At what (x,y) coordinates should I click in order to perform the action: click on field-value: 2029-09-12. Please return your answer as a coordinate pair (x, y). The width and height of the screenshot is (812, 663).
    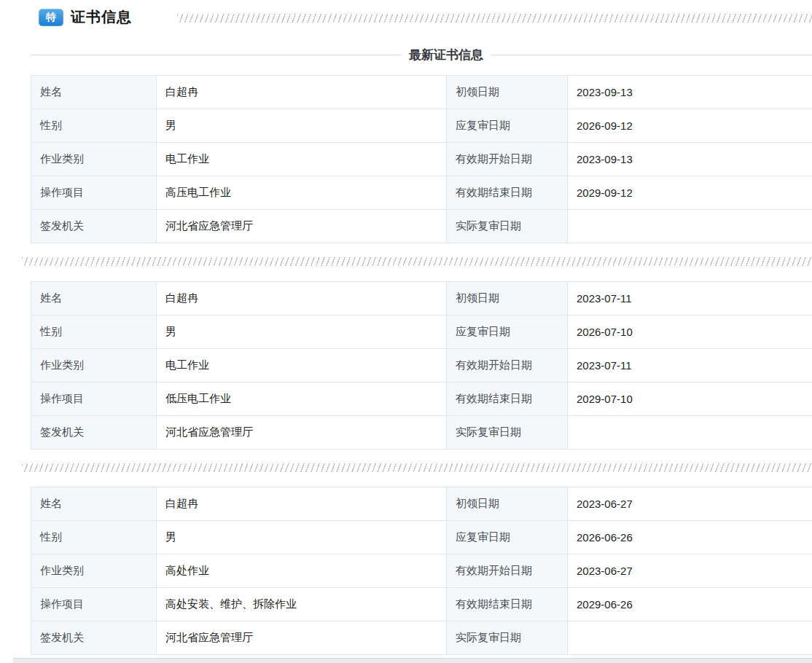
    Looking at the image, I should click on (690, 193).